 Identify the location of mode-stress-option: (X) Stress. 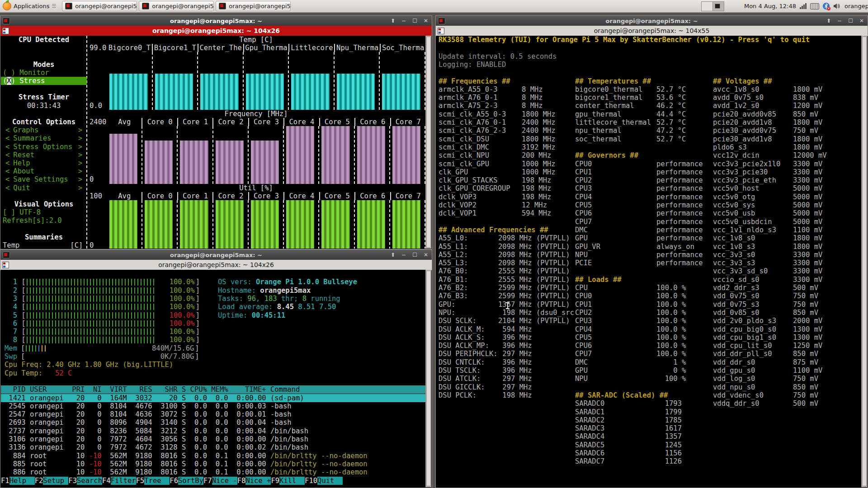
(44, 81).